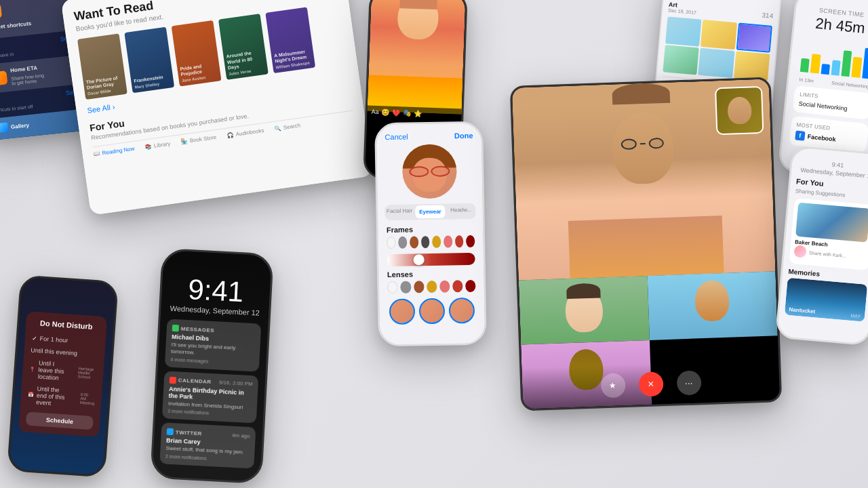 The height and width of the screenshot is (488, 868). I want to click on facetime-end-button: ✕, so click(651, 384).